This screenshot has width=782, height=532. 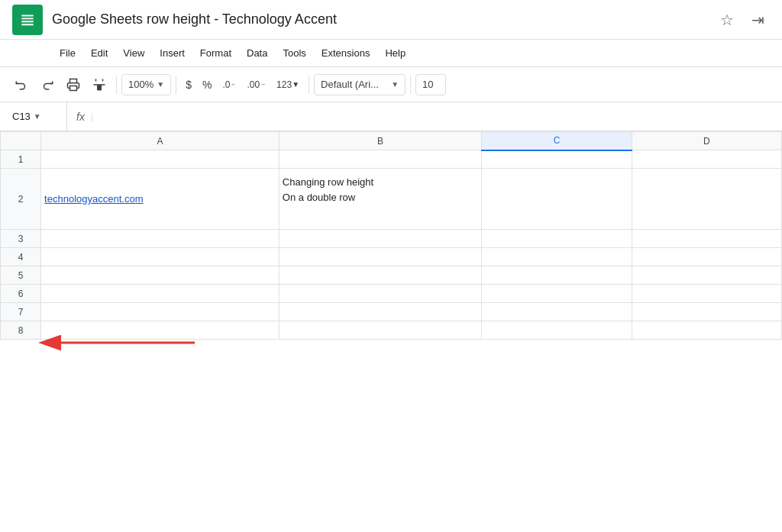 I want to click on cell-c3, so click(x=557, y=239).